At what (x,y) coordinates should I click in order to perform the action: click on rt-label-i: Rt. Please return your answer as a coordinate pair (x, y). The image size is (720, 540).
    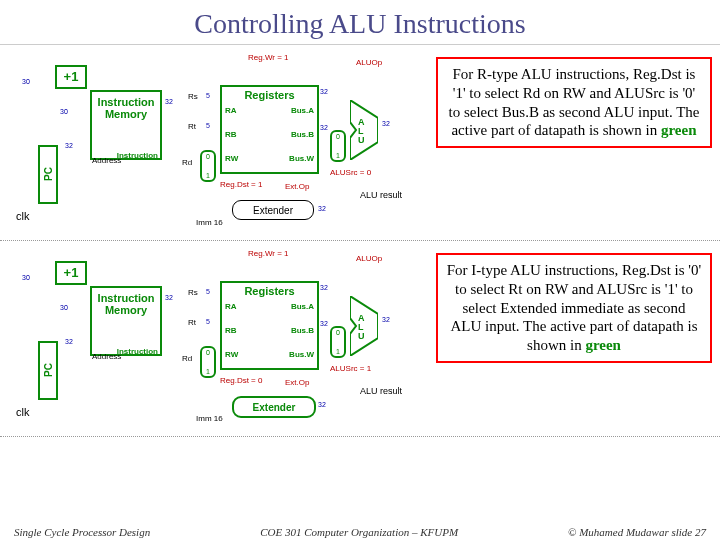
    Looking at the image, I should click on (192, 322).